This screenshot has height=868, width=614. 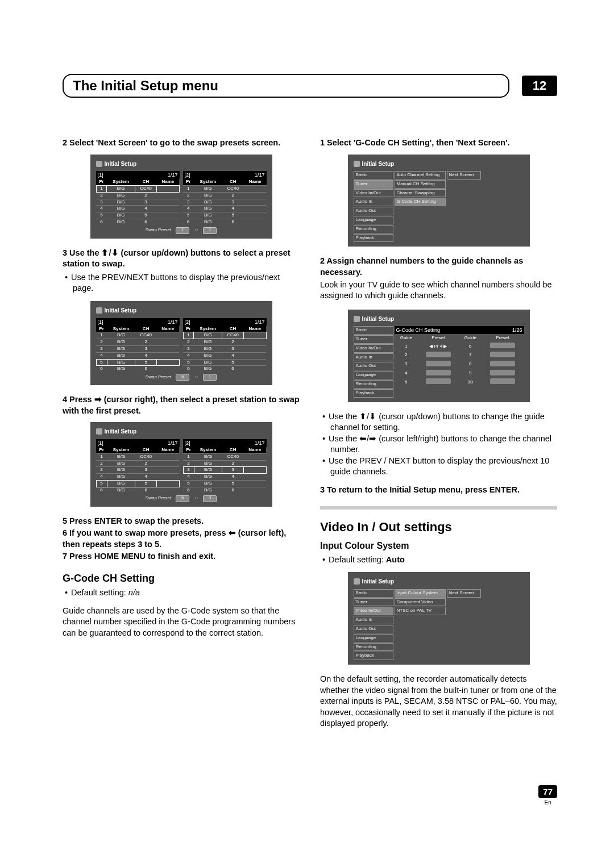 What do you see at coordinates (181, 197) in the screenshot?
I see `osd-swap-a: Initial Setup [1]1/17 PrSystemCHName 1B/…` at bounding box center [181, 197].